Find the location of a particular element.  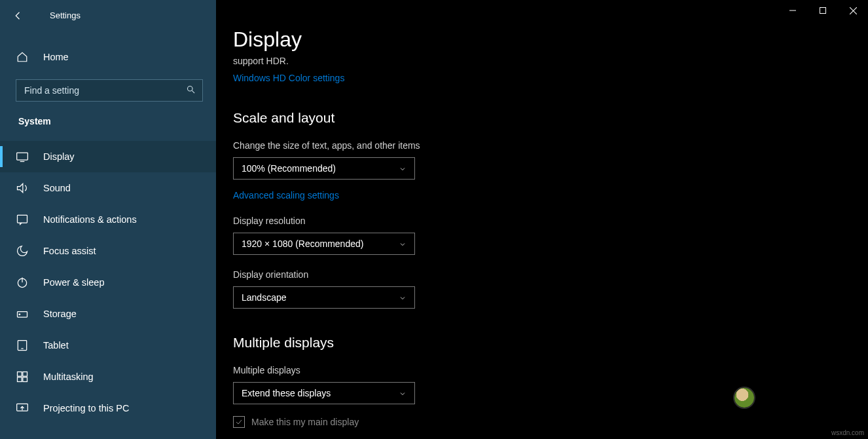

sidebar-item-sound: Sound is located at coordinates (108, 188).